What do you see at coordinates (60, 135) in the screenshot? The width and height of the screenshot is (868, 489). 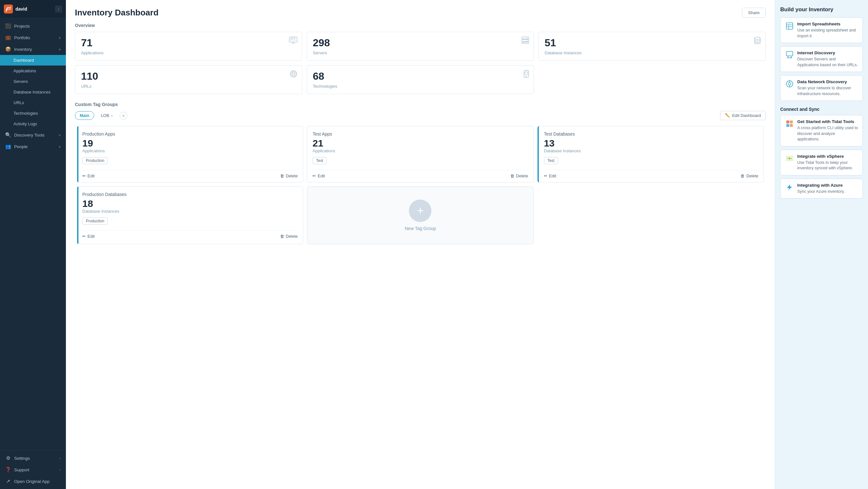 I see `discovery-arrow-icon: ∨` at bounding box center [60, 135].